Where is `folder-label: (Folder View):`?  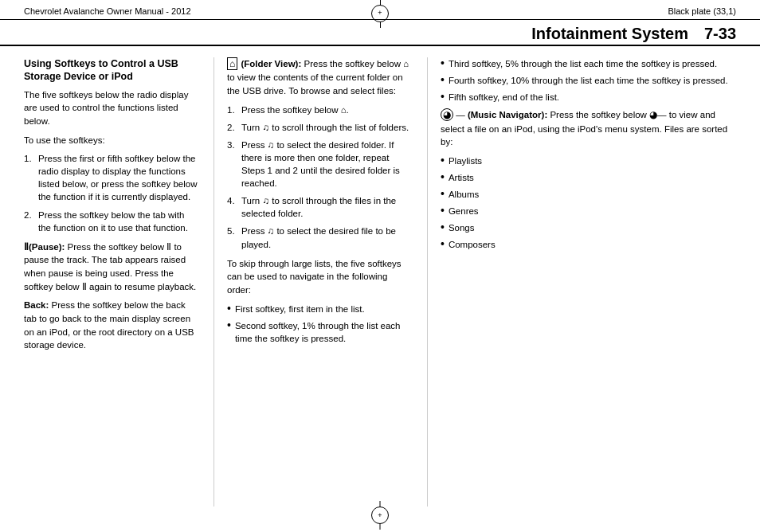
folder-label: (Folder View): is located at coordinates (271, 64).